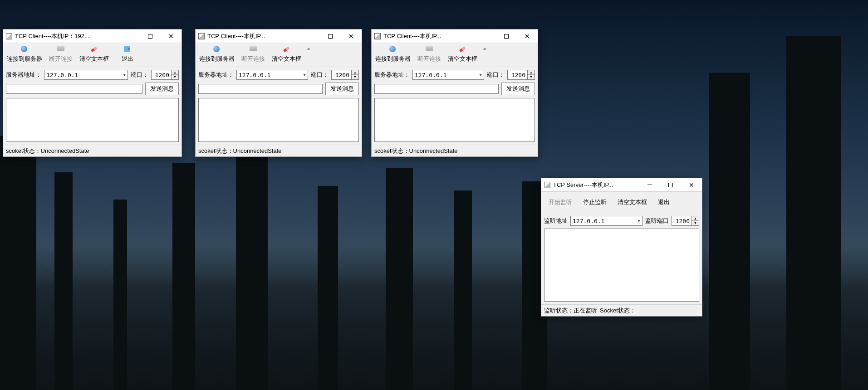  Describe the element at coordinates (279, 93) in the screenshot. I see `tcp-client-window-2: TCP Client----本机IP... ✕ 连接到服务器 断开连接 清空文本…` at that location.